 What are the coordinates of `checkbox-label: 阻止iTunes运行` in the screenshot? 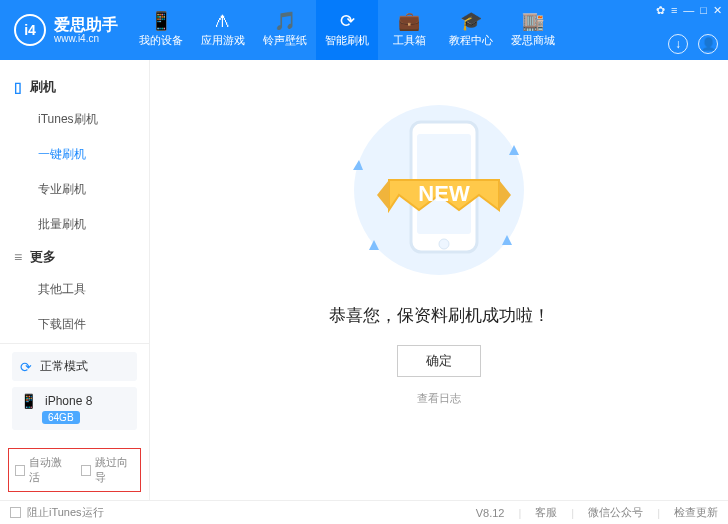 It's located at (66, 512).